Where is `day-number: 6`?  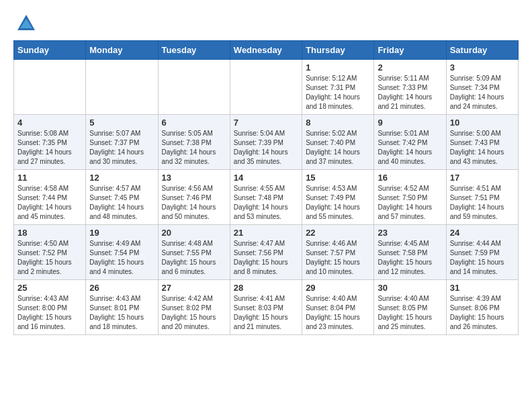
day-number: 6 is located at coordinates (194, 122).